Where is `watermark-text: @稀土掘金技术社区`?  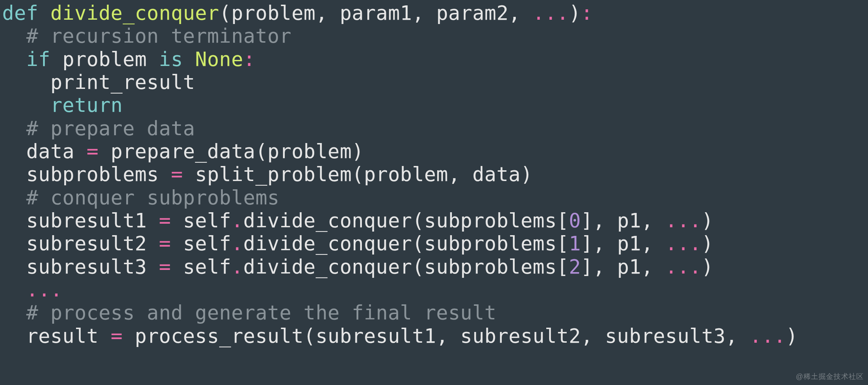 watermark-text: @稀土掘金技术社区 is located at coordinates (830, 376).